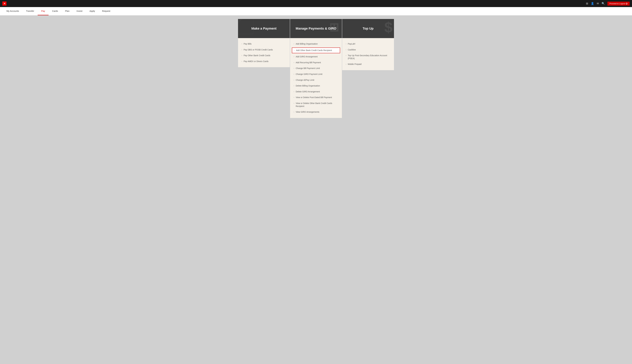  Describe the element at coordinates (106, 11) in the screenshot. I see `nav-item-request: Request` at that location.